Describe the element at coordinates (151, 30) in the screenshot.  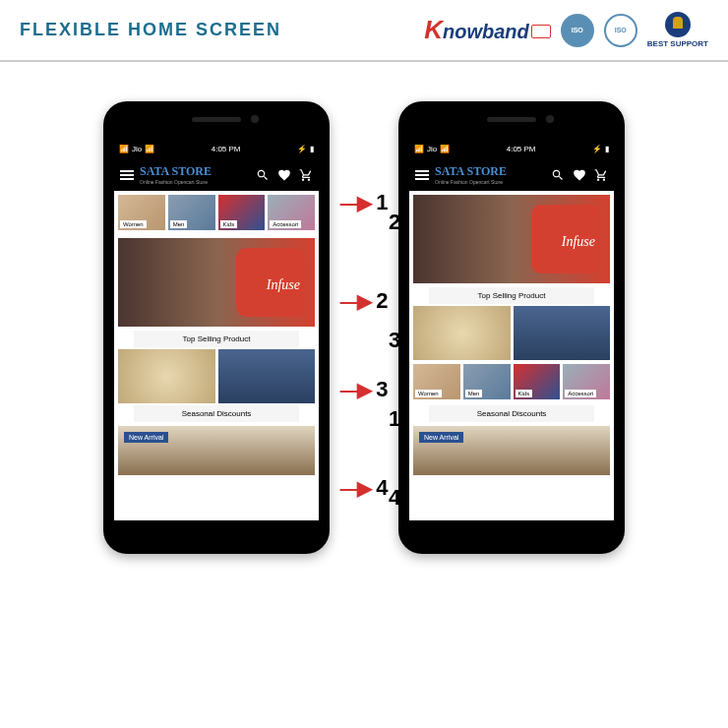
I see `page-title: FLEXIBLE HOME SCREEN` at that location.